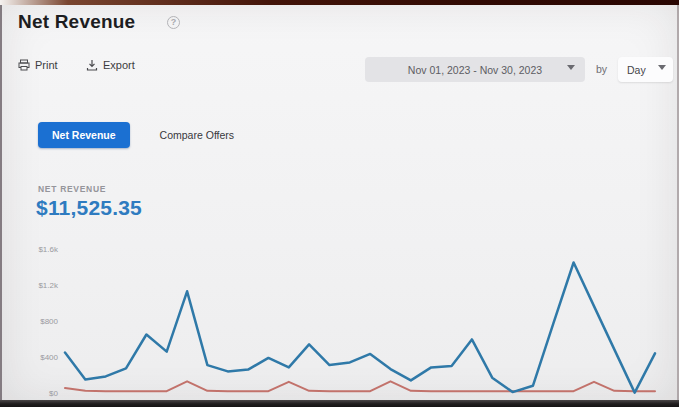 The width and height of the screenshot is (679, 407). Describe the element at coordinates (340, 404) in the screenshot. I see `bottom-frame-strip` at that location.